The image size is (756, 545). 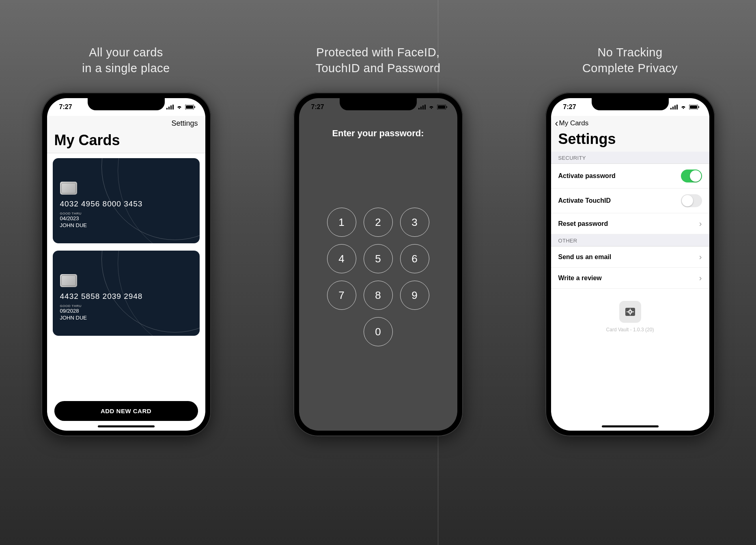 What do you see at coordinates (378, 68) in the screenshot?
I see `caption-2-line2: TouchID and Password` at bounding box center [378, 68].